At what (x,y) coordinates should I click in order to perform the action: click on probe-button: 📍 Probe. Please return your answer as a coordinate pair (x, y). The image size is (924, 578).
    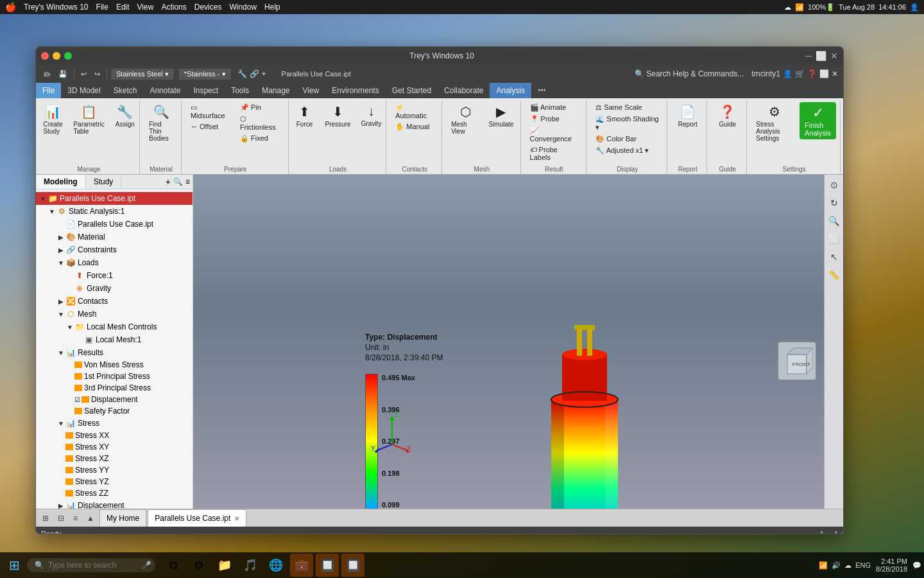
    Looking at the image, I should click on (554, 119).